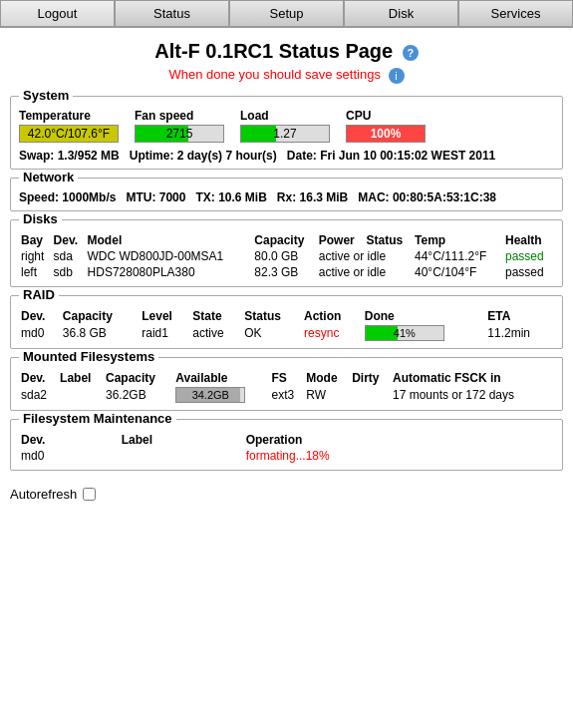  Describe the element at coordinates (325, 197) in the screenshot. I see `rx-value: 16.3 MiB` at that location.